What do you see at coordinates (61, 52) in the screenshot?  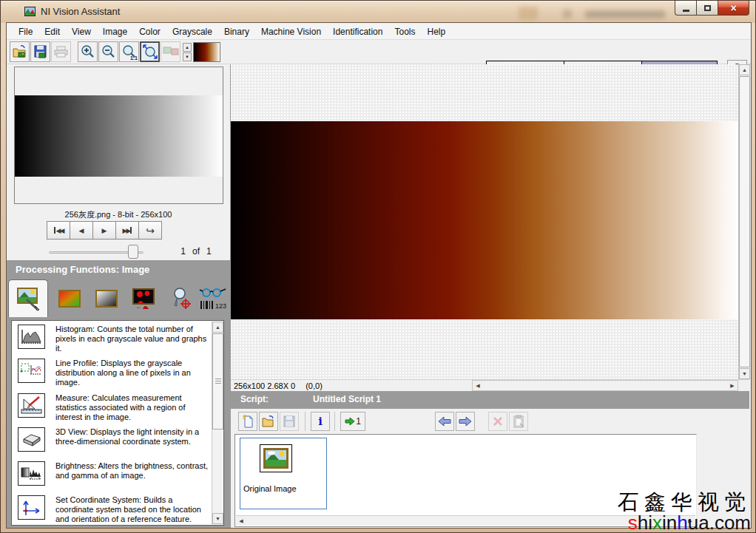 I see `print-button` at bounding box center [61, 52].